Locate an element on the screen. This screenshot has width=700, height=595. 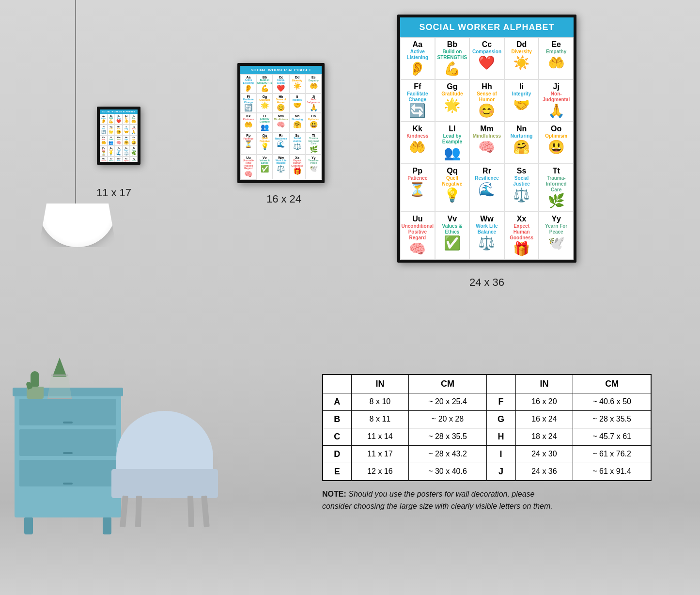
row-c-in: 11 x 14 is located at coordinates (380, 437).